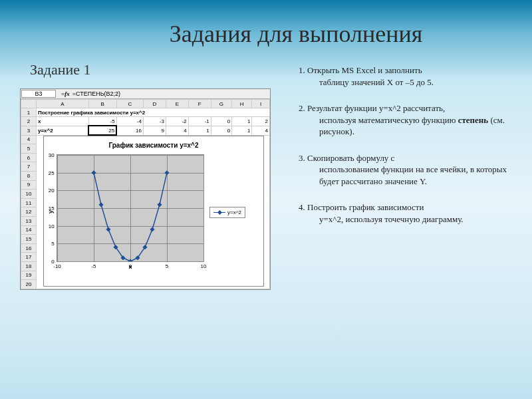 The height and width of the screenshot is (399, 532). What do you see at coordinates (130, 208) in the screenshot?
I see `plot-area: 302520151050-10-50510` at bounding box center [130, 208].